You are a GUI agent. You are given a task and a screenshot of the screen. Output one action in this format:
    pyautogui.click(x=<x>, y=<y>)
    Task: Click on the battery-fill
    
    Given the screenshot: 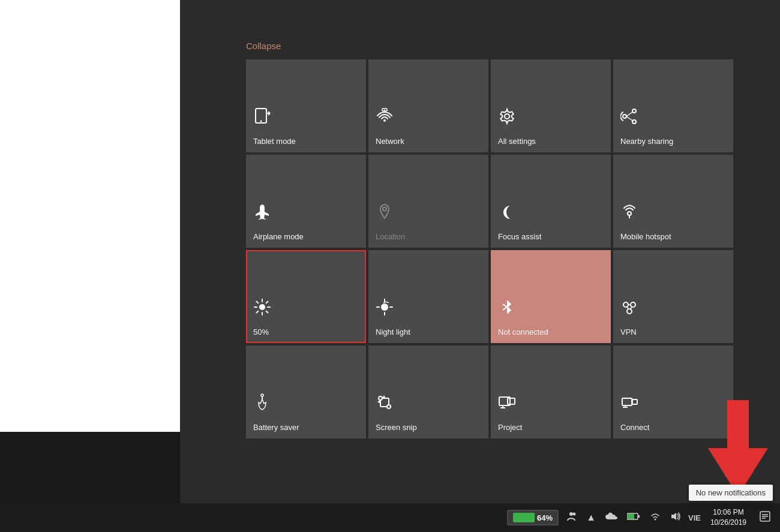 What is the action you would take?
    pyautogui.click(x=524, y=518)
    